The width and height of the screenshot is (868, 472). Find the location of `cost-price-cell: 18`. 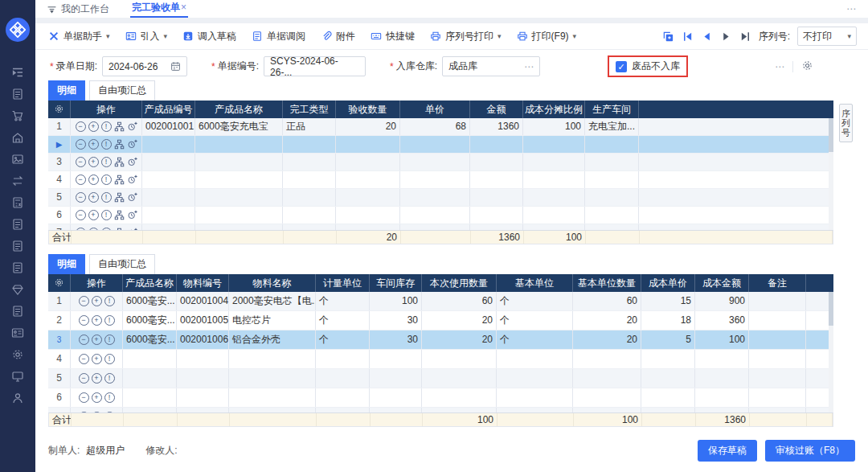

cost-price-cell: 18 is located at coordinates (669, 320).